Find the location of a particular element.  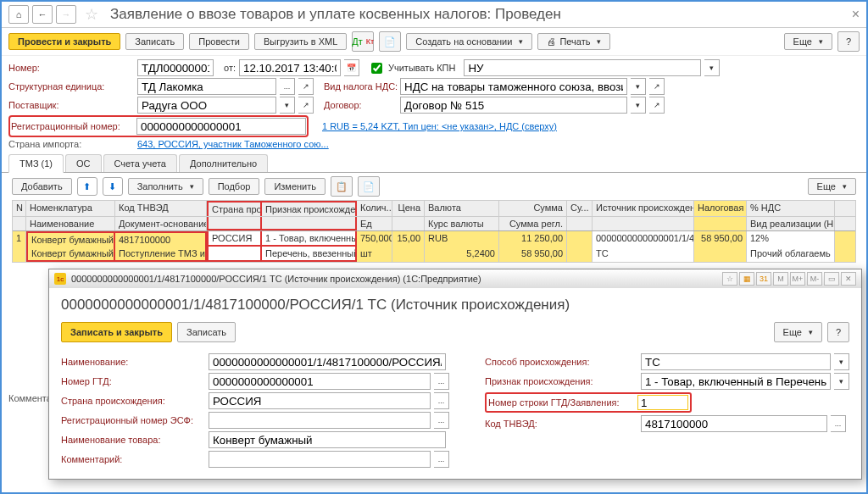

cal-icon: 31 is located at coordinates (764, 279).